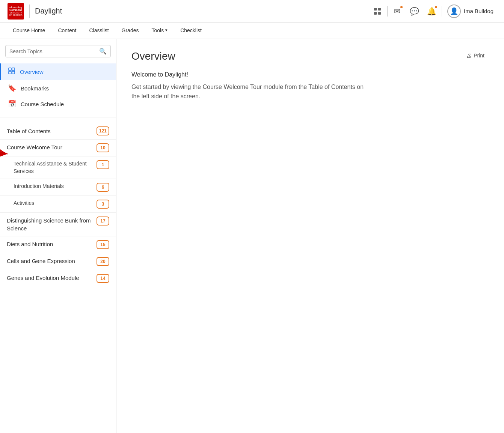  Describe the element at coordinates (16, 9) in the screenshot. I see `logo-text-top: eLearningCommons` at that location.